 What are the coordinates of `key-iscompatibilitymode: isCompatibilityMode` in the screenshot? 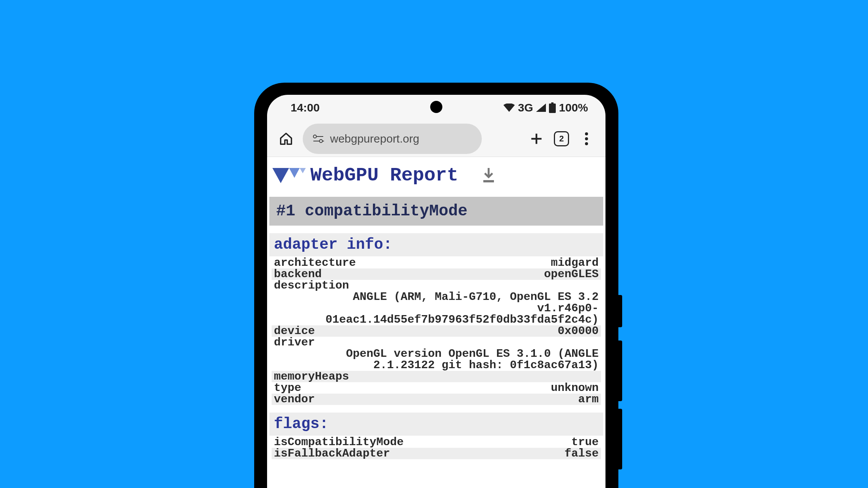 It's located at (339, 442).